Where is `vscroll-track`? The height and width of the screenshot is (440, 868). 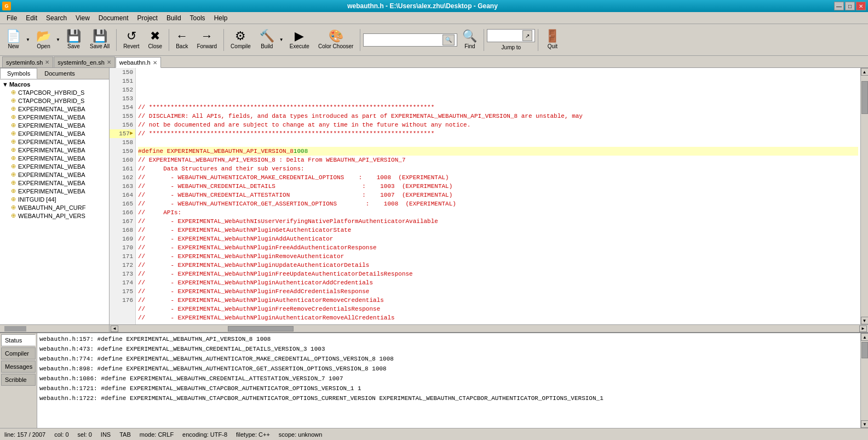
vscroll-track is located at coordinates (865, 196).